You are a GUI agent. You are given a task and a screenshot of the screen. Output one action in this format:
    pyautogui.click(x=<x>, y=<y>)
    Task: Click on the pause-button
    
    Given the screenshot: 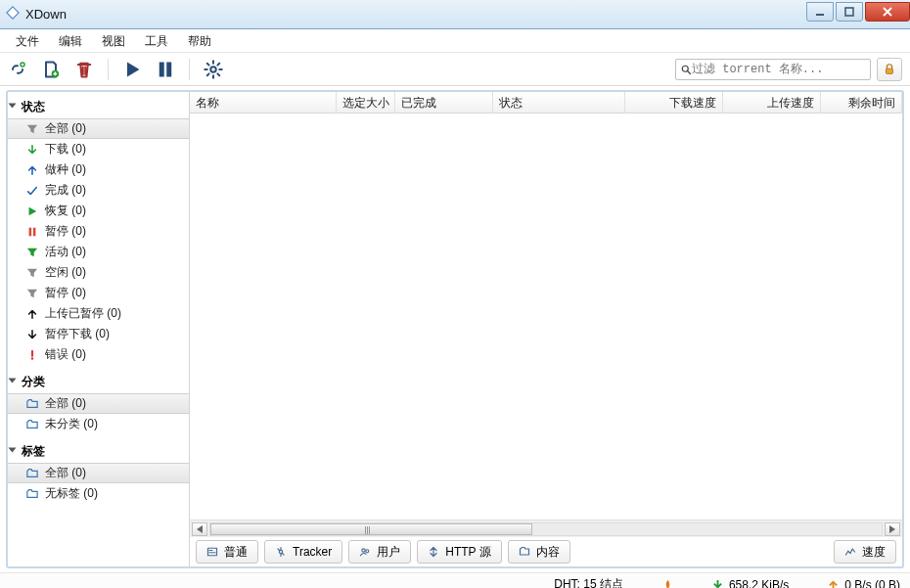 What is the action you would take?
    pyautogui.click(x=165, y=69)
    